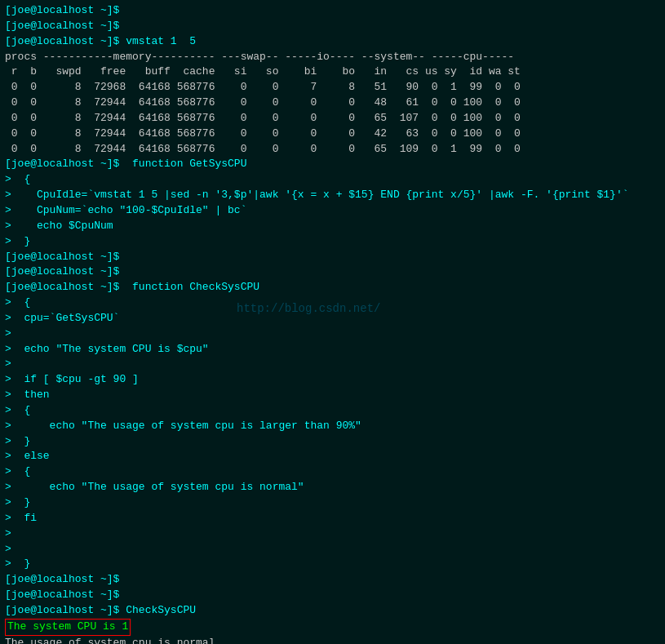 This screenshot has height=644, width=665. What do you see at coordinates (333, 103) in the screenshot?
I see `terminal-line: 0 0 8 72944 64168 568776 0 0 0 0 48 61 0…` at bounding box center [333, 103].